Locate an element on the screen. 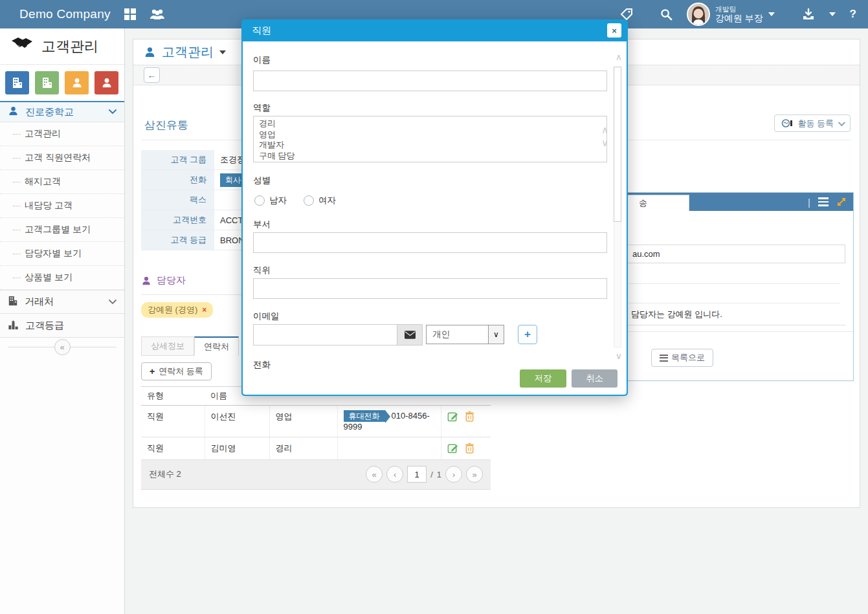 The width and height of the screenshot is (868, 614). menu-icon is located at coordinates (823, 202).